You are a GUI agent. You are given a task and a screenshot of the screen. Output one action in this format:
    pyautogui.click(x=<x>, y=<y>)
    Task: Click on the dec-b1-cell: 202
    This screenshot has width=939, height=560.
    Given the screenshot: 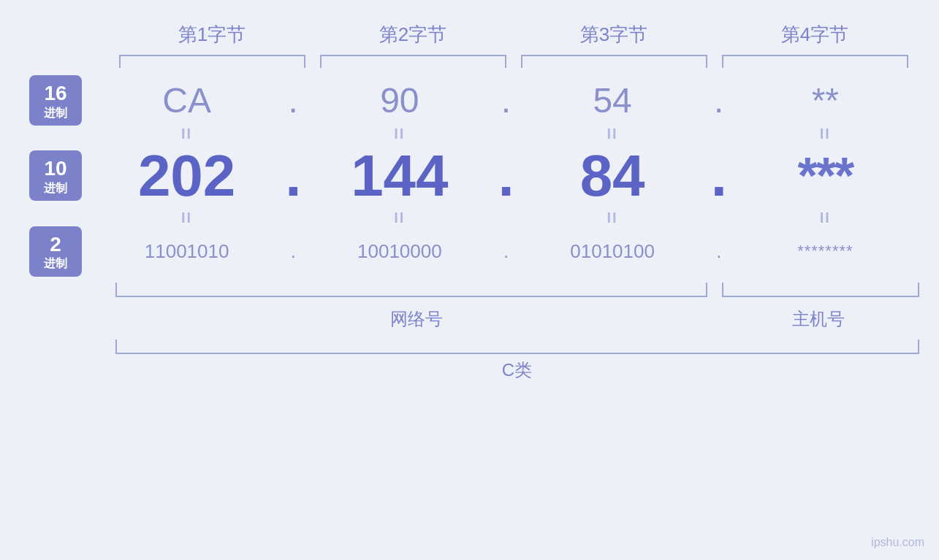 What is the action you would take?
    pyautogui.click(x=187, y=176)
    